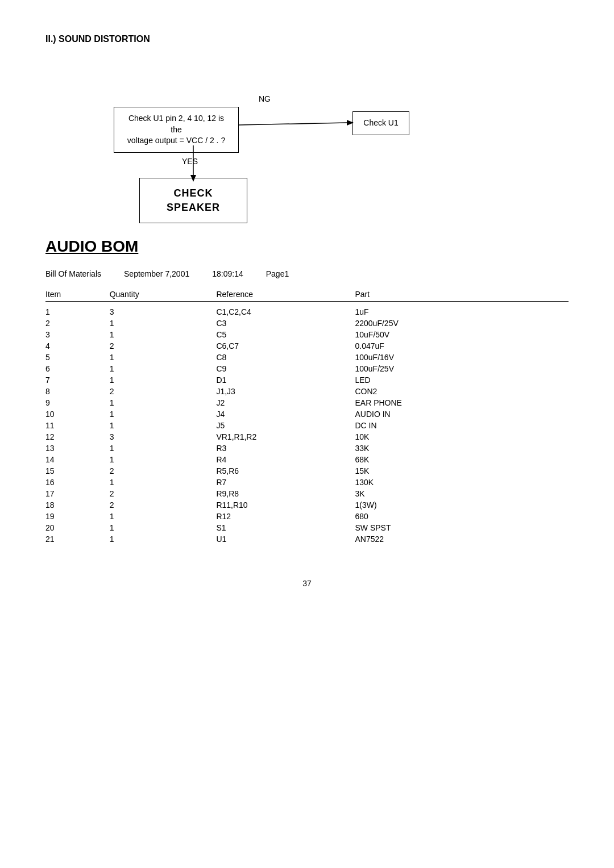  What do you see at coordinates (285, 494) in the screenshot?
I see `cell-reference: R9,R8` at bounding box center [285, 494].